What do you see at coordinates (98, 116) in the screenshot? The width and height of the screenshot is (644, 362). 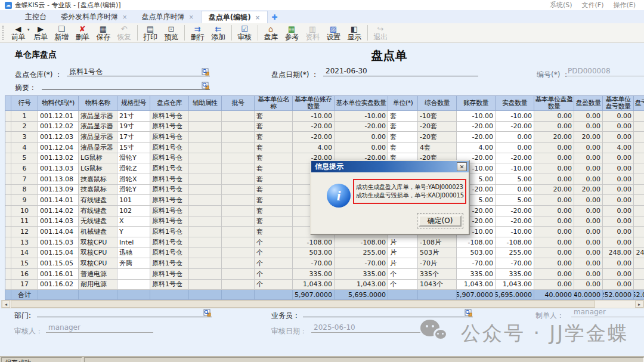 I see `table-cell: 液晶显示器` at bounding box center [98, 116].